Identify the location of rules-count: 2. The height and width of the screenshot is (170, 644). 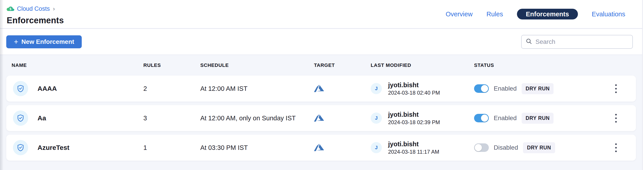
(172, 89).